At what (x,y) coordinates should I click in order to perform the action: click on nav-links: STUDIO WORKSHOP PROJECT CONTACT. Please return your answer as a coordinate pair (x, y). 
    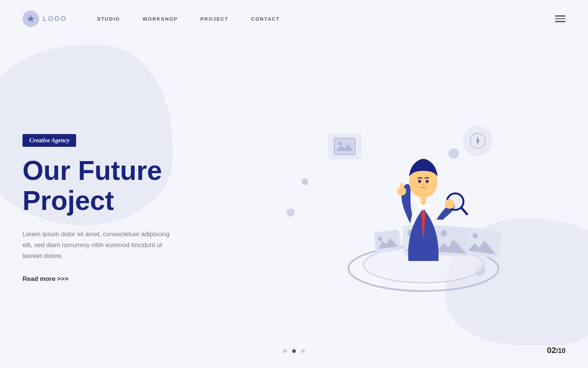
    Looking at the image, I should click on (326, 19).